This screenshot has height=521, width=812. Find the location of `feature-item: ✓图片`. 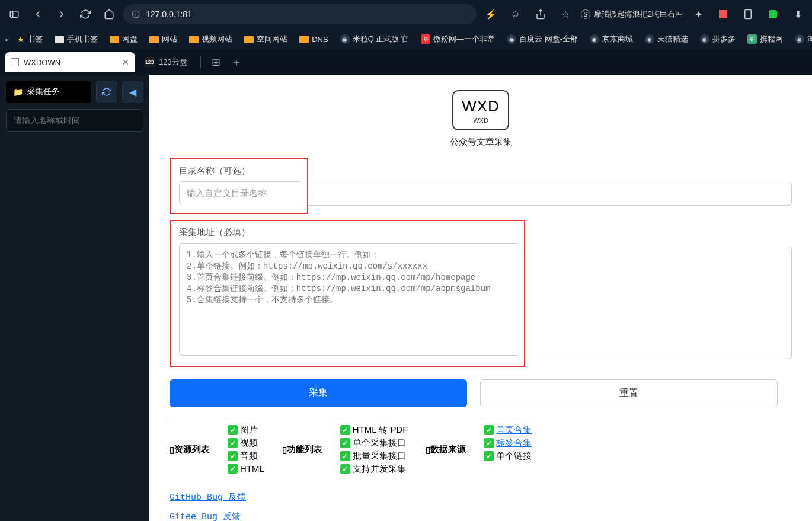

feature-item: ✓图片 is located at coordinates (246, 430).